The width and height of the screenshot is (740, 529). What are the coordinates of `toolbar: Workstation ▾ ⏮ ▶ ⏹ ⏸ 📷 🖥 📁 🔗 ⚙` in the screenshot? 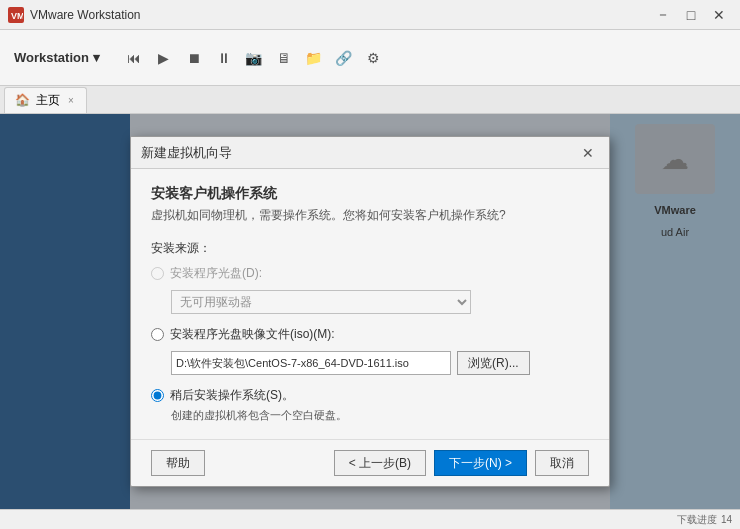 It's located at (370, 58).